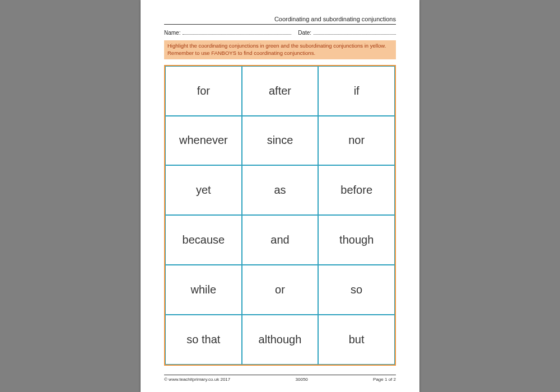  I want to click on grid-cell: because, so click(204, 240).